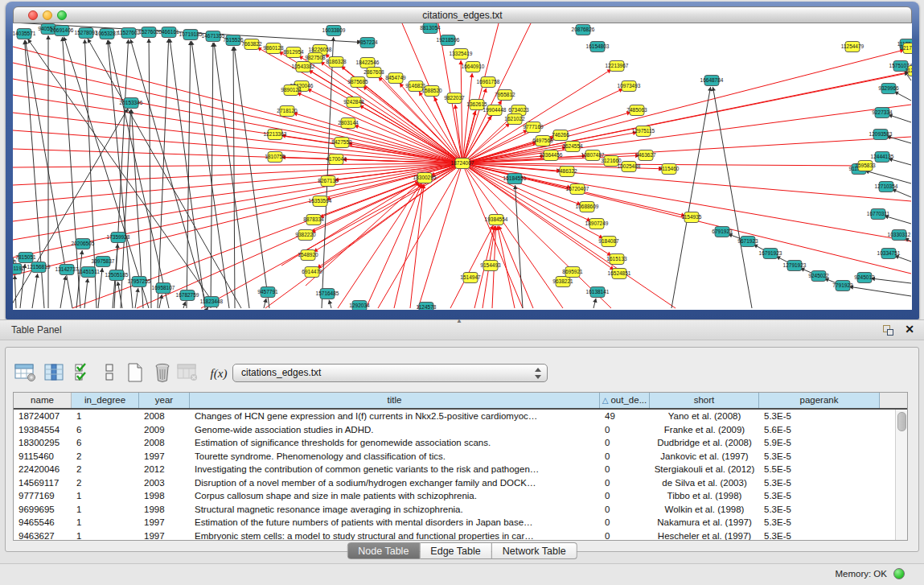  I want to click on graph-node: 1124578, so click(426, 307).